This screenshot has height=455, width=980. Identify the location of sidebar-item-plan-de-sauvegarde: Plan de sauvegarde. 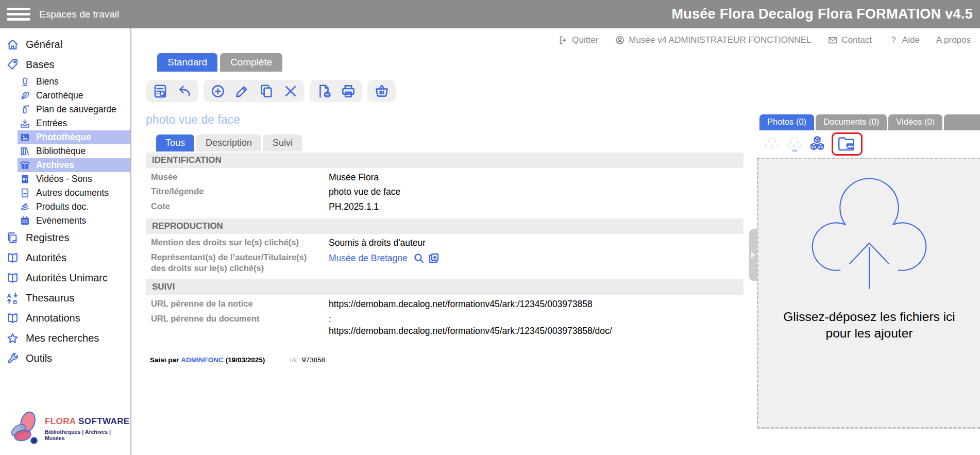
(74, 109).